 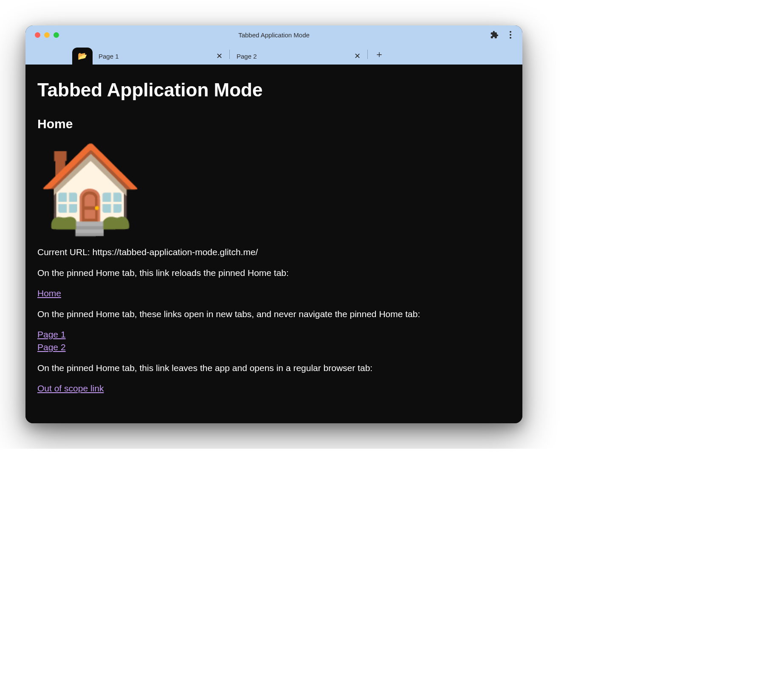 What do you see at coordinates (82, 56) in the screenshot?
I see `tab-pinned-home: 📂` at bounding box center [82, 56].